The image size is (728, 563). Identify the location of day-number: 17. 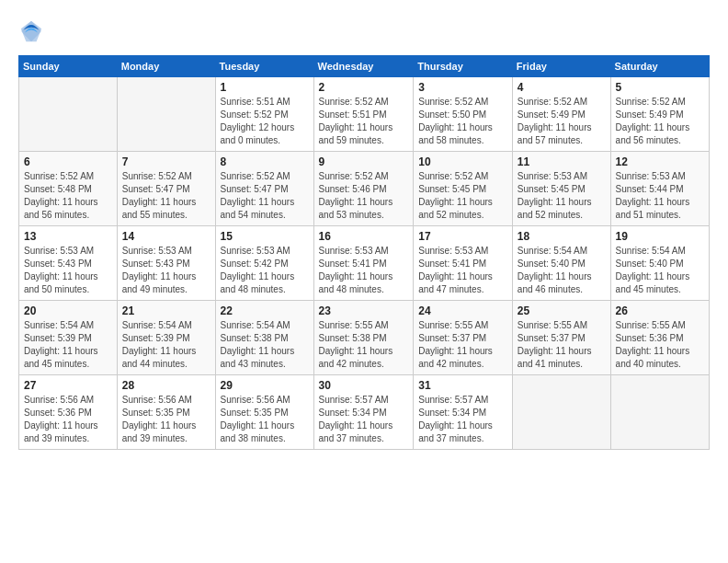
(463, 236).